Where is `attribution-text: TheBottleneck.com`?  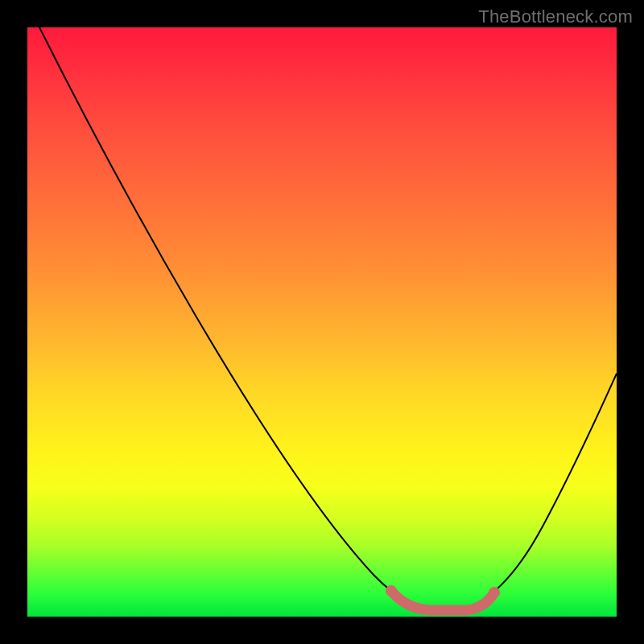 attribution-text: TheBottleneck.com is located at coordinates (555, 17).